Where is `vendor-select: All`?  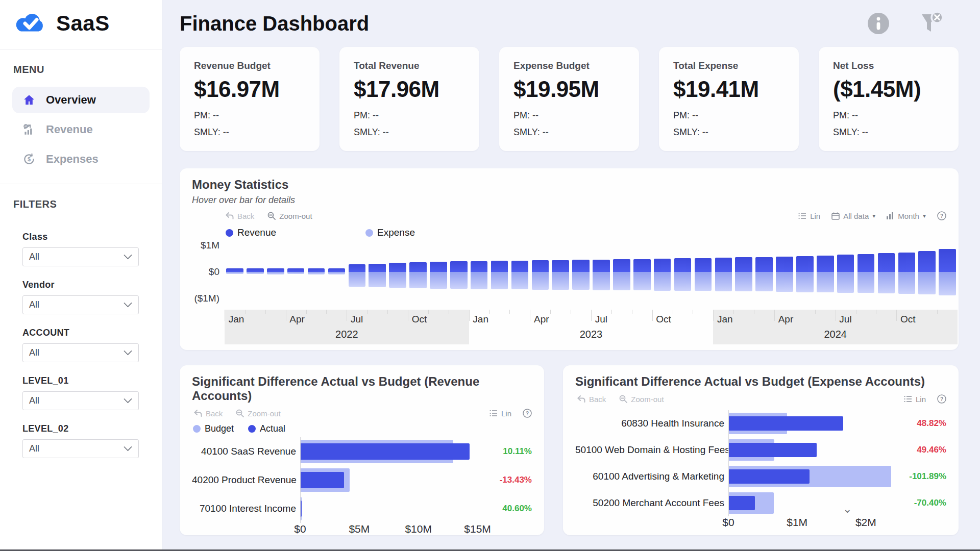
vendor-select: All is located at coordinates (81, 305).